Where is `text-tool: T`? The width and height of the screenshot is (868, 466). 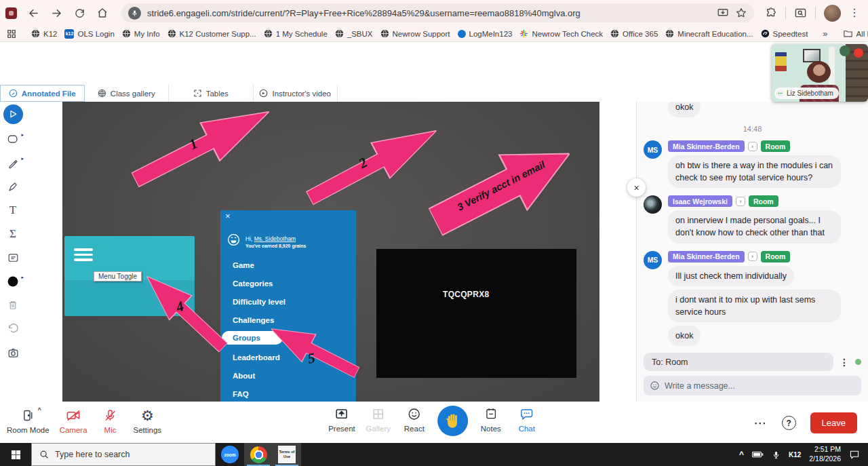
text-tool: T is located at coordinates (13, 210).